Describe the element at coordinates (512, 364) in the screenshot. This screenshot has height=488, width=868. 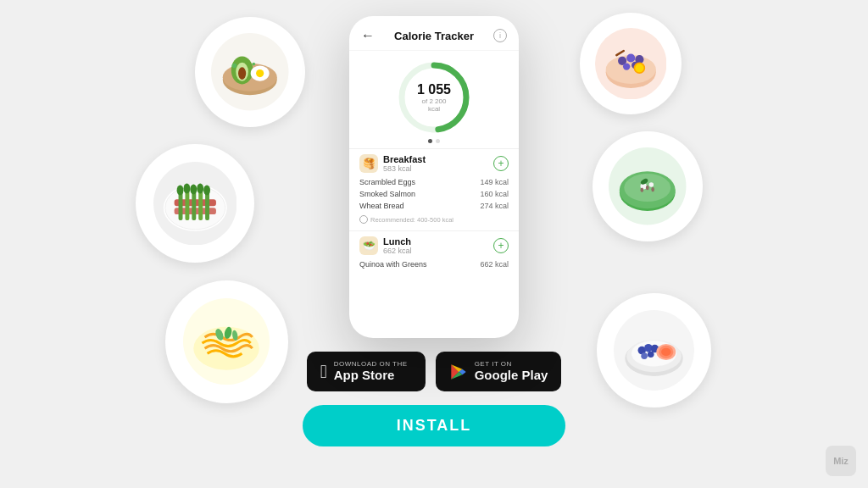
I see `google-play-sub-label: GET IT ON` at that location.